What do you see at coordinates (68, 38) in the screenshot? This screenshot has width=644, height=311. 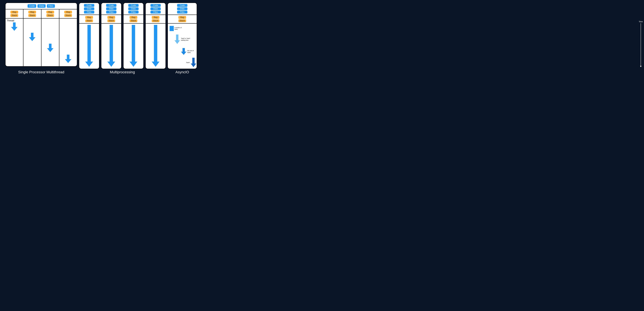 I see `thread-col-4: Reg Stack` at bounding box center [68, 38].